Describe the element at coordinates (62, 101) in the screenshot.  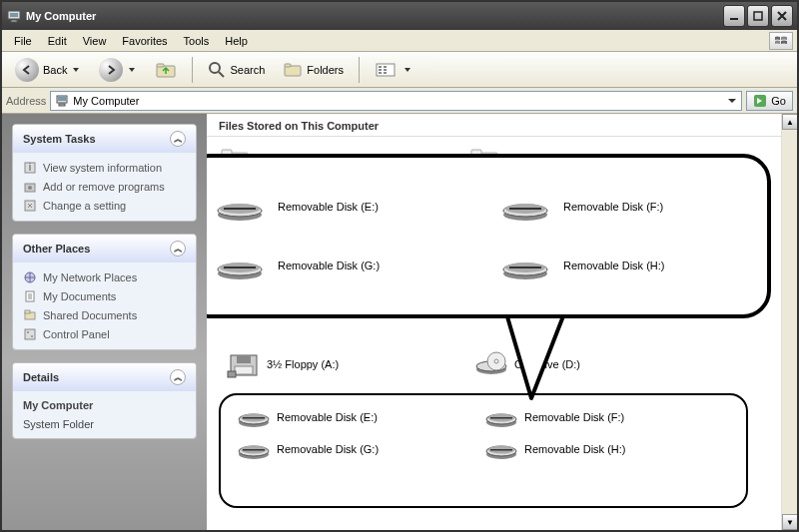
I see `my-computer-icon` at that location.